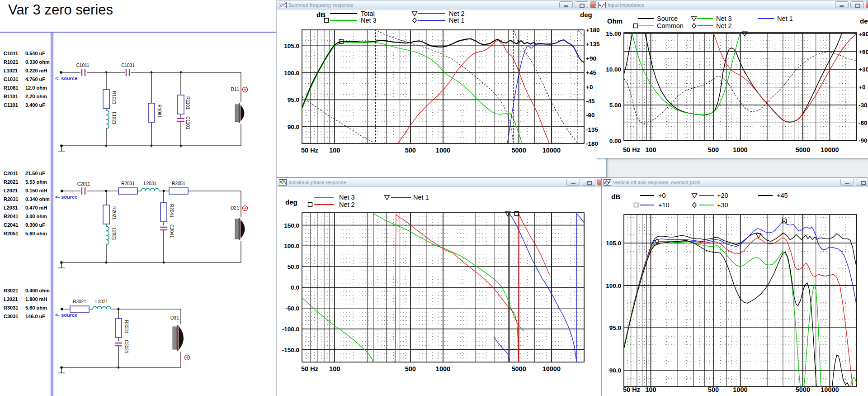  I want to click on svg-text: 0.340 ohm, so click(38, 199).